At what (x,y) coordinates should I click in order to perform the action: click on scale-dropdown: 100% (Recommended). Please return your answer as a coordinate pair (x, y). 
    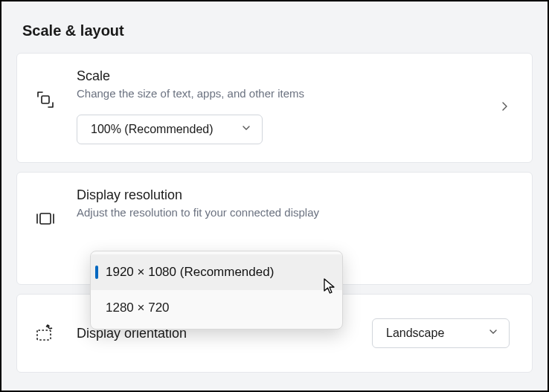
    Looking at the image, I should click on (170, 129).